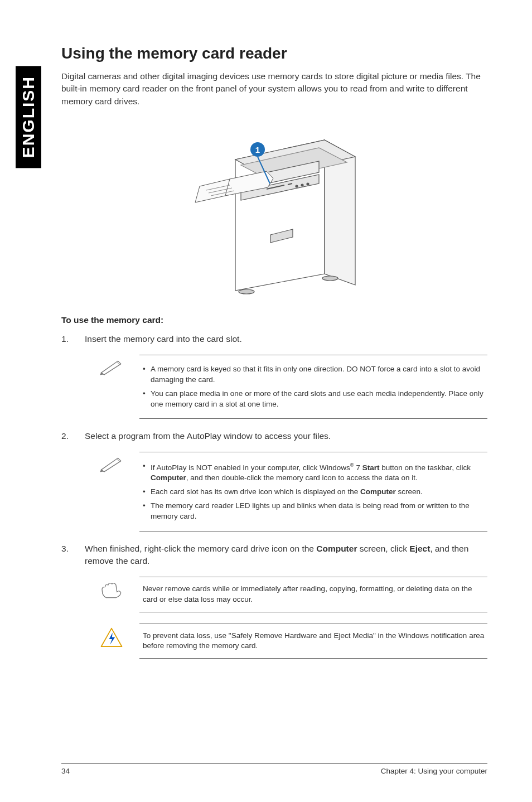 The height and width of the screenshot is (802, 532). I want to click on note4-text: To prevent data loss, use "Safely Remove…, so click(313, 641).